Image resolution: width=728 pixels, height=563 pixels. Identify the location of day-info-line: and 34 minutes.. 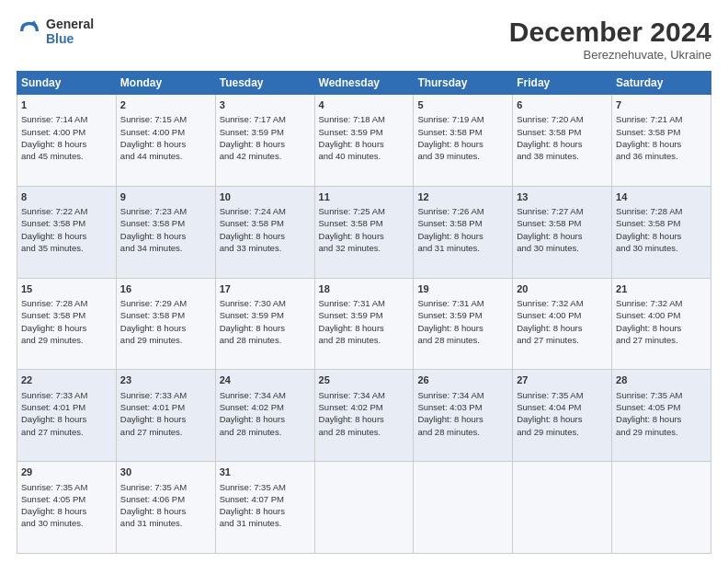
(165, 248).